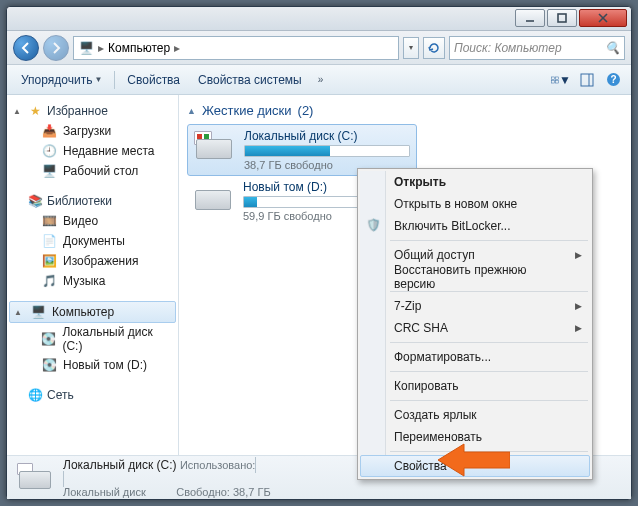 The image size is (638, 506). I want to click on shield-icon: 🛡️, so click(374, 226).